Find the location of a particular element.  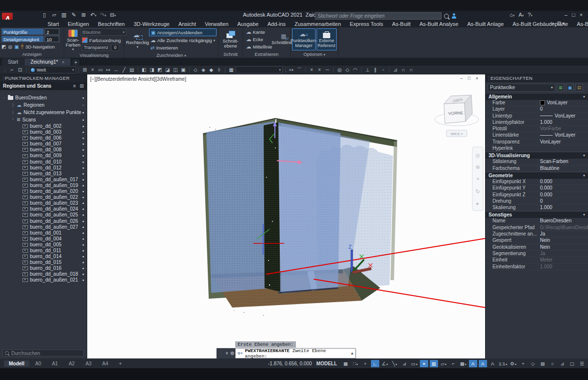

tree-view-icon: ⊞ is located at coordinates (82, 86).